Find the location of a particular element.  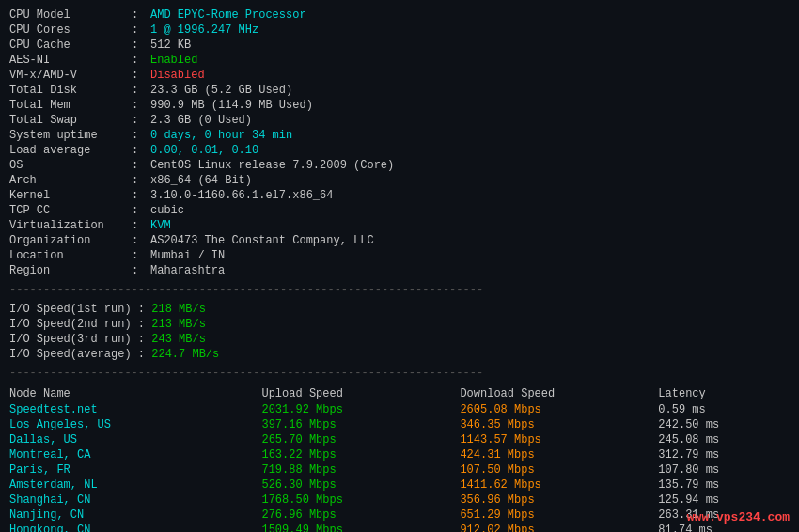

speed-latency: 125.94 ms is located at coordinates (724, 500).